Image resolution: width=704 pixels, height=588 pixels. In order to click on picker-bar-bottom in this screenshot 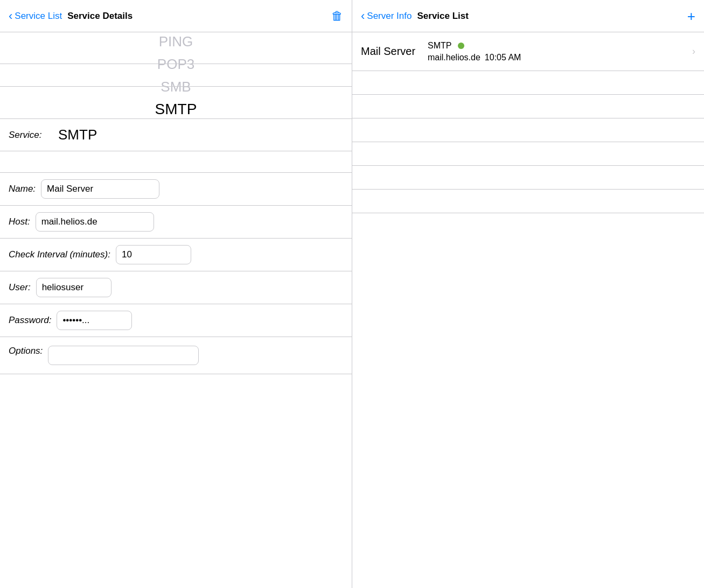, I will do `click(176, 86)`.